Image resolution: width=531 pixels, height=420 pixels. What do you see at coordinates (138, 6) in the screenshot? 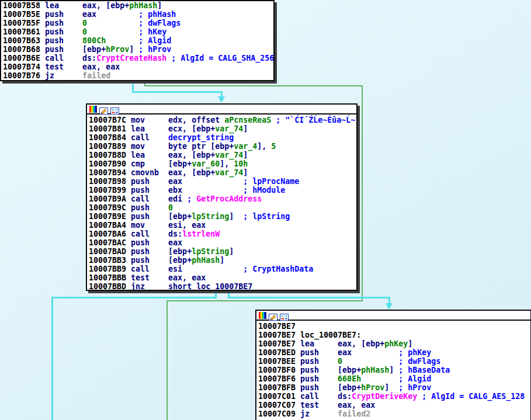
I see `code-line: 10007B58 lea eax, [ebp+phHash]` at bounding box center [138, 6].